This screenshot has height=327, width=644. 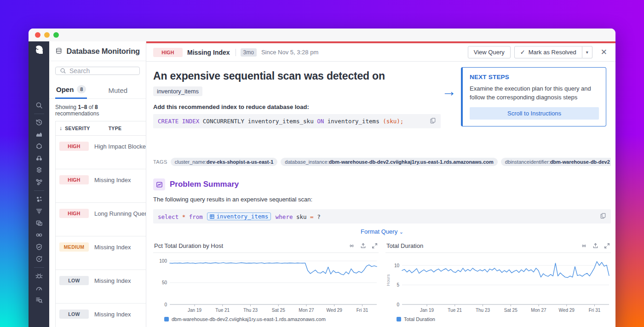 I want to click on svg-text: Hours, so click(x=388, y=280).